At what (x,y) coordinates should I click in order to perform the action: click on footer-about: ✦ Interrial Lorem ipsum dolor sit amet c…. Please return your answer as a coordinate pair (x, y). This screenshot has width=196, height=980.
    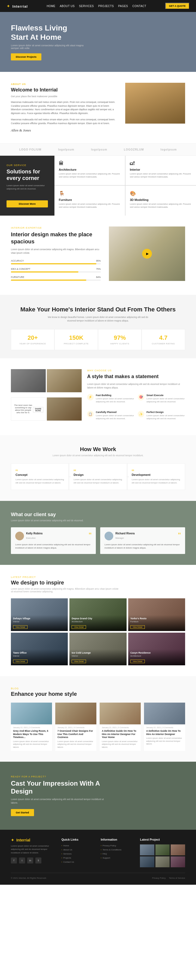
    Looking at the image, I should click on (33, 853).